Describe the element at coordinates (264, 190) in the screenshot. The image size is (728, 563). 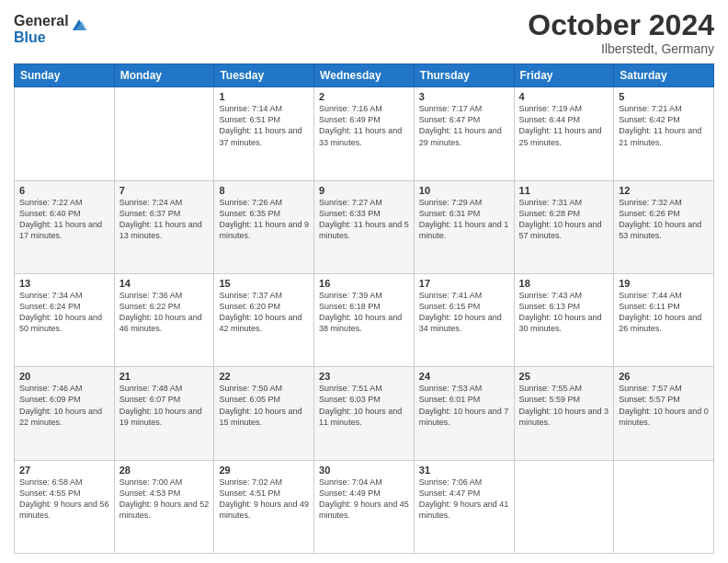
I see `day-number: 8` at that location.